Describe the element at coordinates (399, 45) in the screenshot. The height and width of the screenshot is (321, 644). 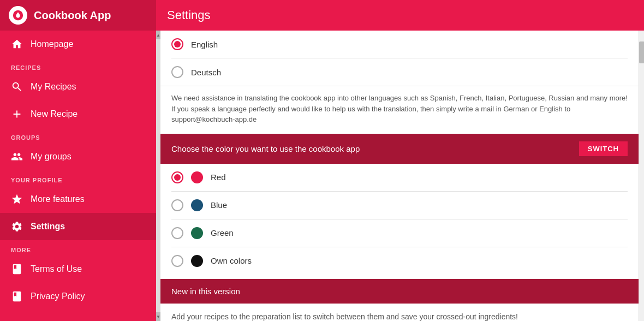
I see `language-option-english: English` at that location.